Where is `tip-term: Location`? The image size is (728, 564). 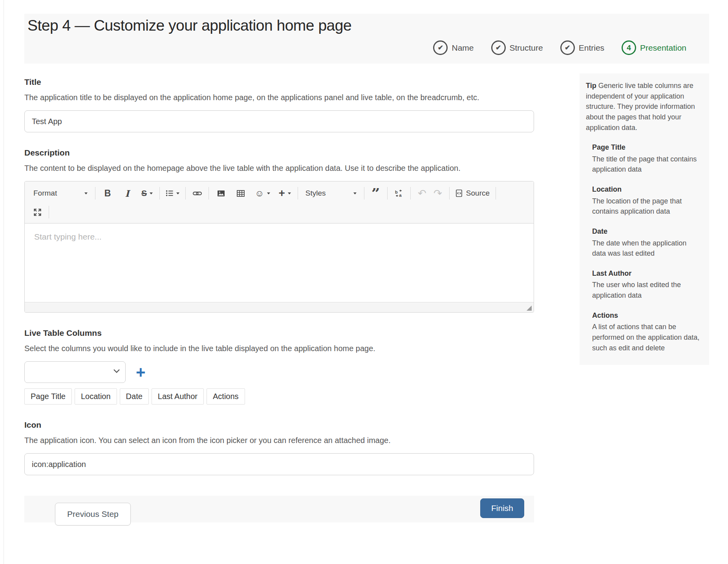
tip-term: Location is located at coordinates (647, 189).